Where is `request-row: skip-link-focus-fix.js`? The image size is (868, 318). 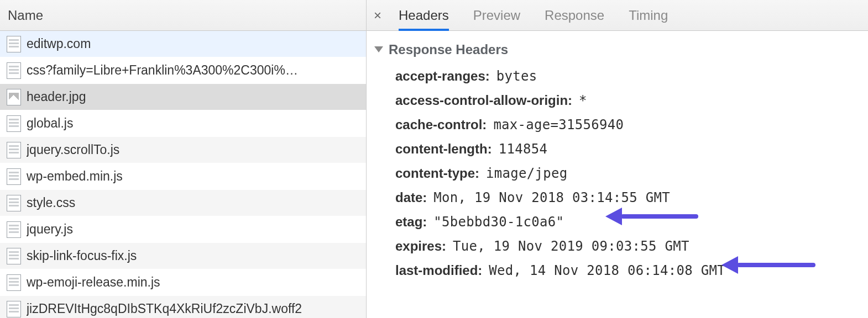 request-row: skip-link-focus-fix.js is located at coordinates (183, 256).